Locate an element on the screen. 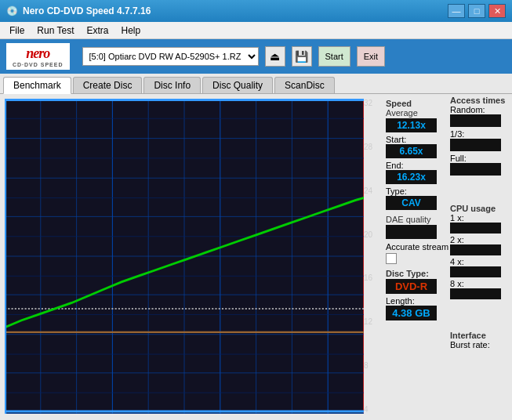  maximize-button: □ is located at coordinates (477, 11).